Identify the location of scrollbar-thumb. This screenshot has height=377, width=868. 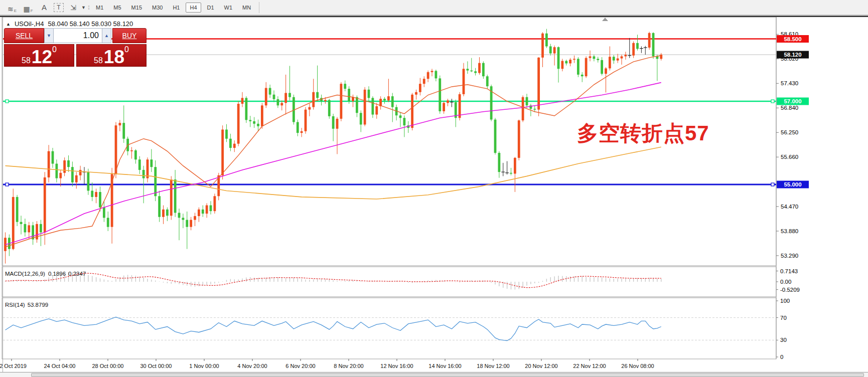
(448, 375).